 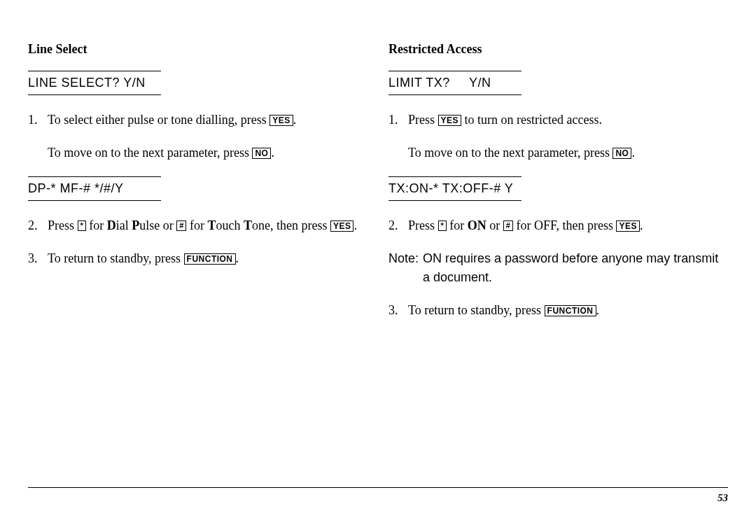 I want to click on step-body: Press * for Dial Pulse or # for Touch To…, so click(x=207, y=225).